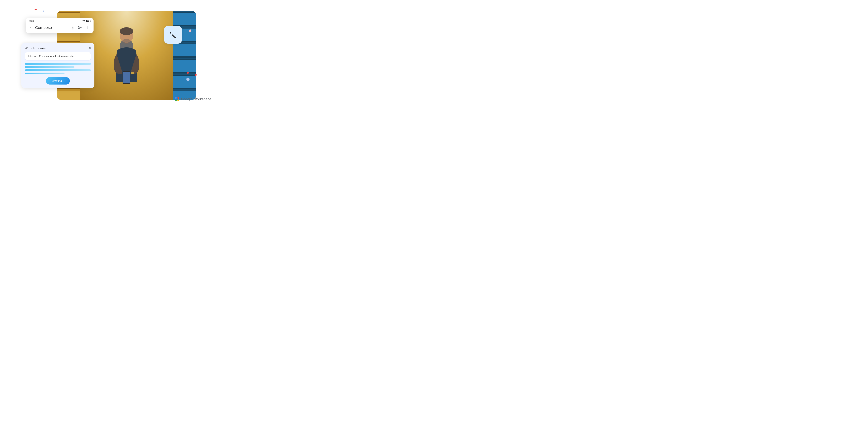 This screenshot has width=868, height=428. What do you see at coordinates (90, 48) in the screenshot?
I see `close-button: ×` at bounding box center [90, 48].